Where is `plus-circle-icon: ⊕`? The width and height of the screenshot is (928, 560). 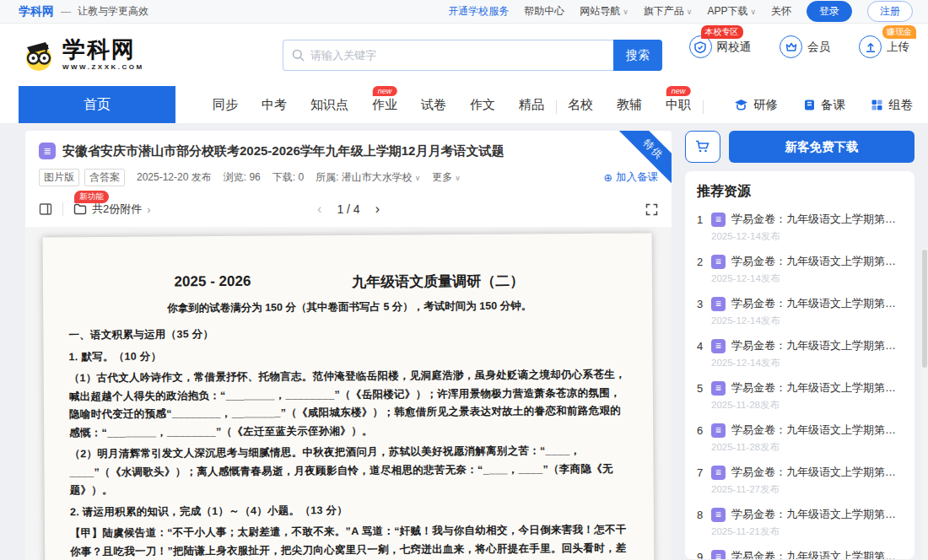
plus-circle-icon: ⊕ is located at coordinates (608, 177).